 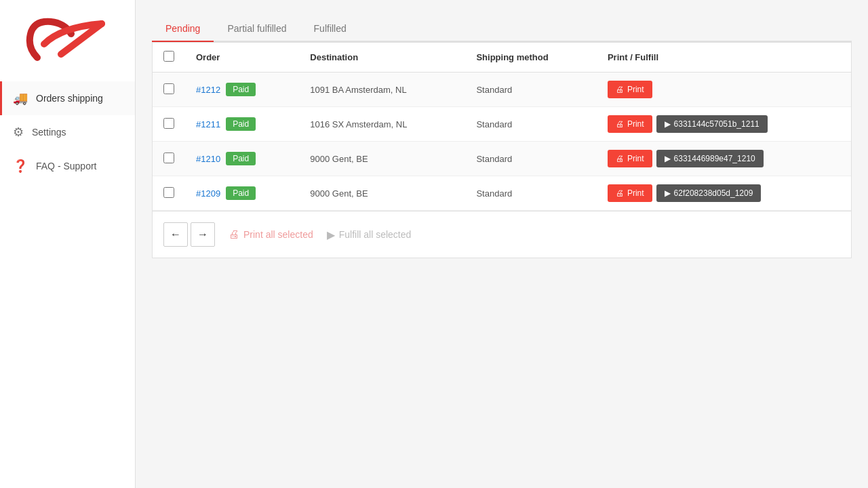 I want to click on pagination-controls: ← →, so click(x=189, y=235).